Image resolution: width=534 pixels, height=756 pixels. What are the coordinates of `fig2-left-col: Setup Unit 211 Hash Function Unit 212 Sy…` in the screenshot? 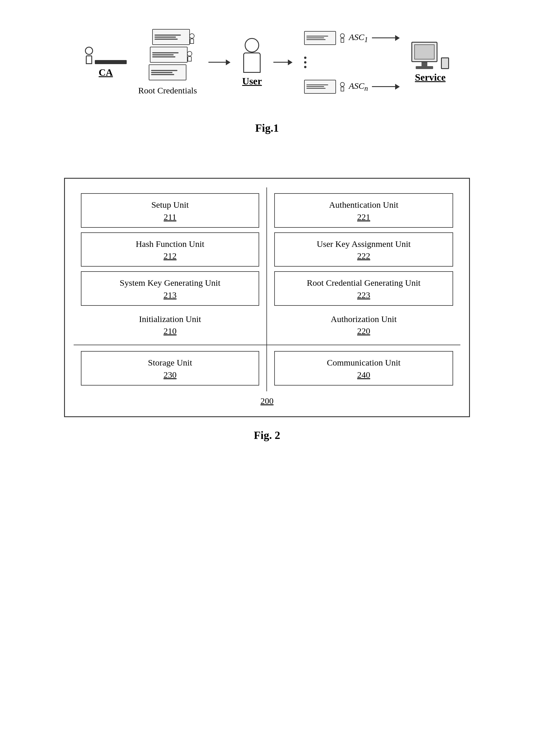 It's located at (170, 266).